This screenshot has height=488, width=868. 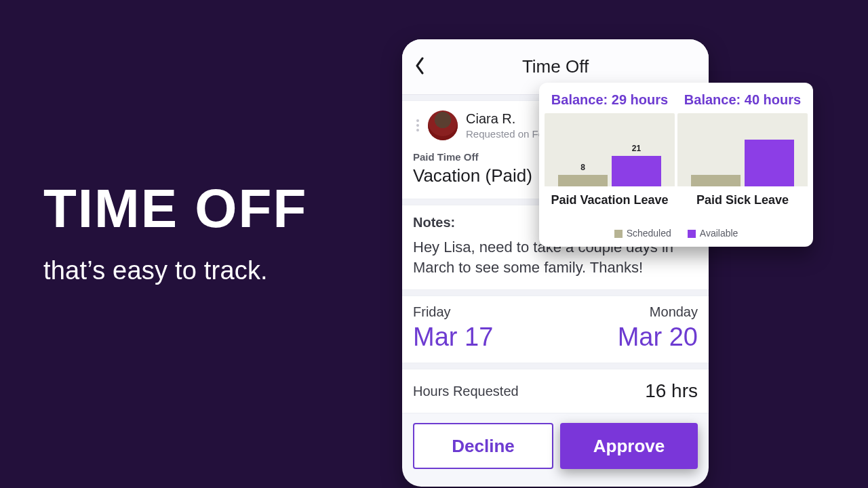 What do you see at coordinates (583, 167) in the screenshot?
I see `bar-label-scheduled-vac: 8` at bounding box center [583, 167].